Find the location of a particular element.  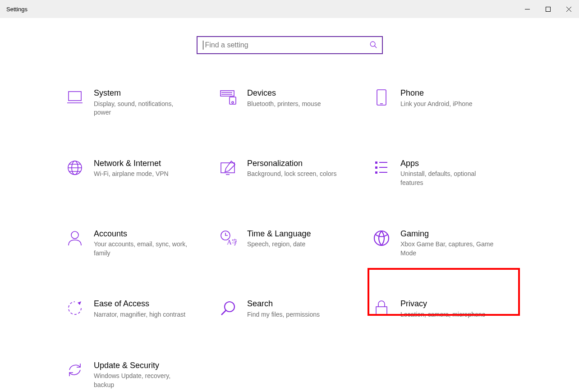

category-title: Personalization is located at coordinates (292, 164).